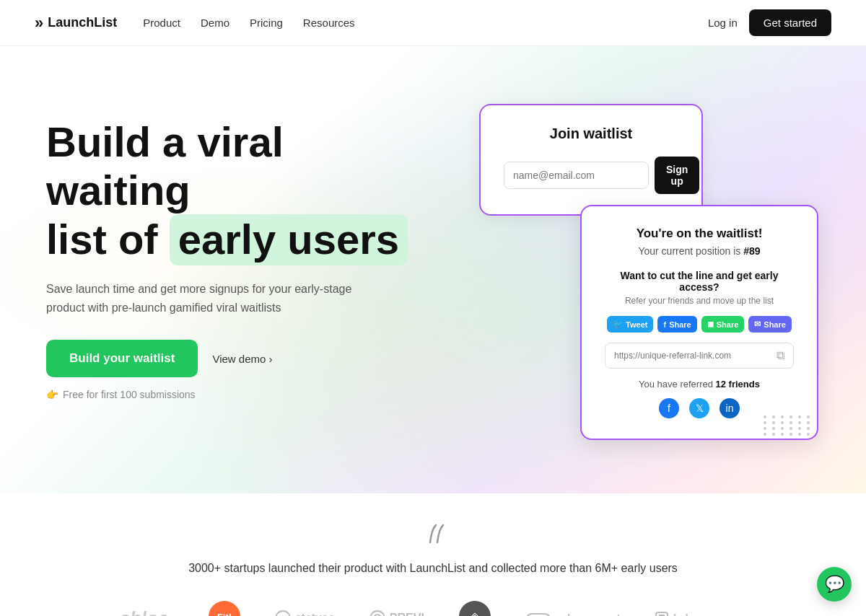 This screenshot has height=616, width=866. I want to click on confirmed-card: You're on the waitlist! Your current pos…, so click(699, 322).